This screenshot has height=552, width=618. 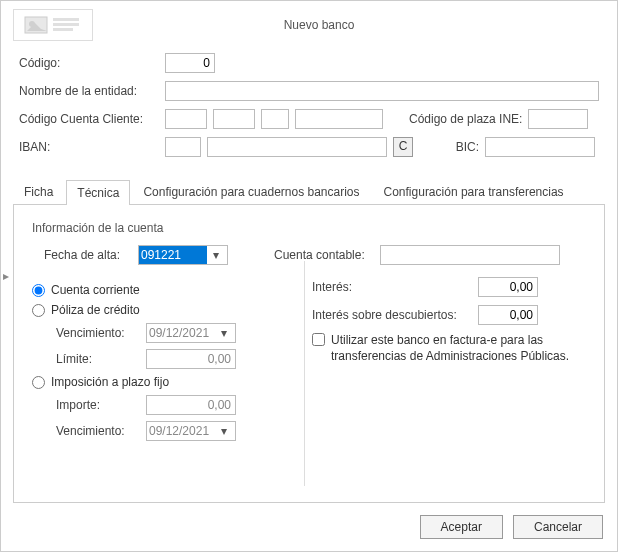 What do you see at coordinates (392, 287) in the screenshot?
I see `interes-label: Interés:` at bounding box center [392, 287].